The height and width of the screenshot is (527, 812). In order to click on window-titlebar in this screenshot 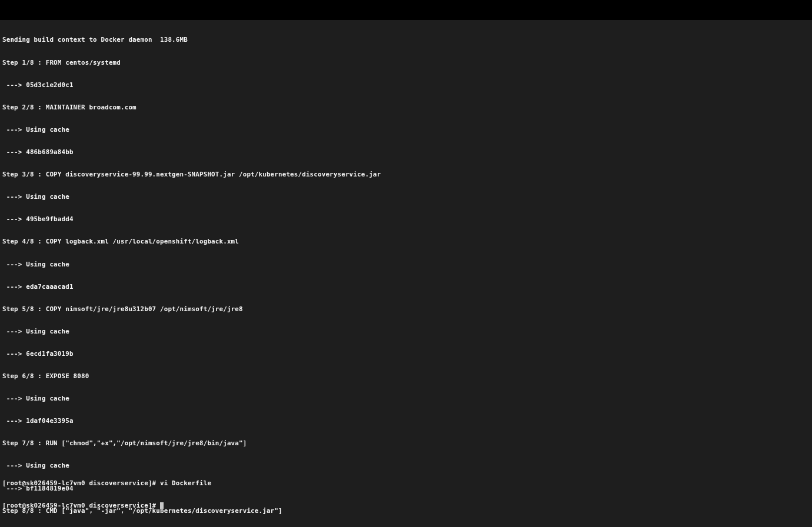, I will do `click(406, 10)`.